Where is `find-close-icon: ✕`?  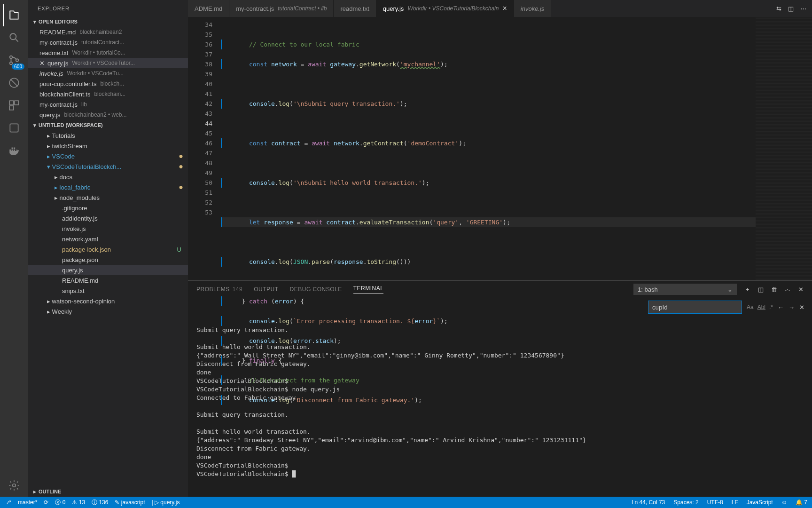
find-close-icon: ✕ is located at coordinates (802, 308).